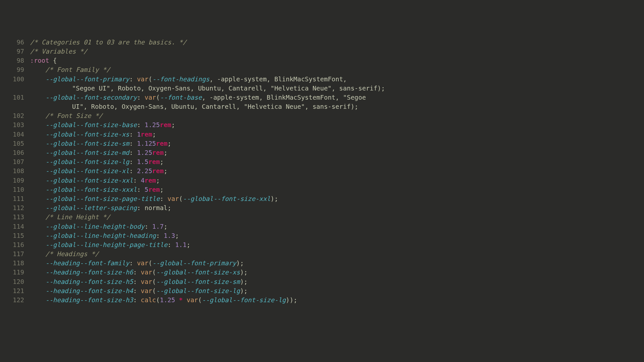  I want to click on code-token: --global--letter-spacing, so click(91, 208).